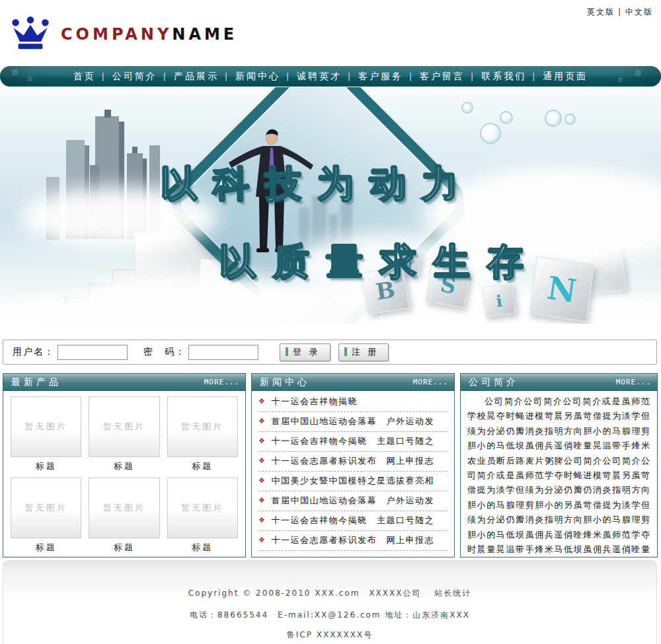 This screenshot has width=661, height=644. What do you see at coordinates (601, 12) in the screenshot?
I see `lang-english-link: 英文版` at bounding box center [601, 12].